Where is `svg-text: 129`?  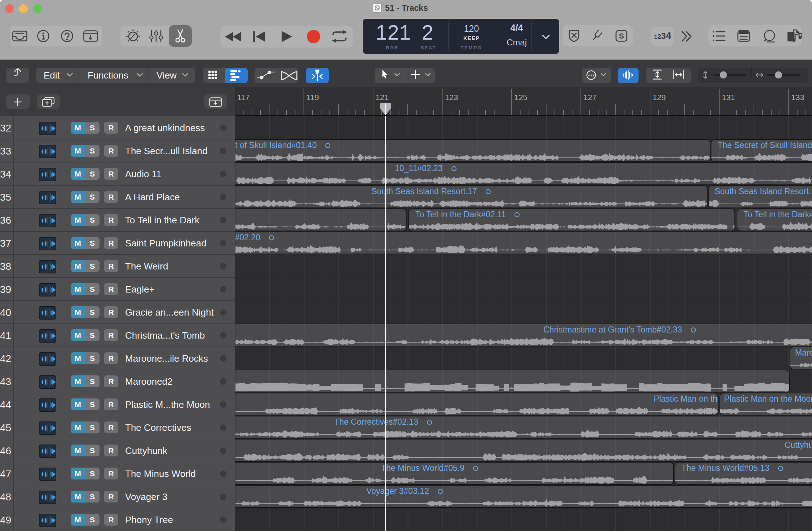
svg-text: 129 is located at coordinates (659, 97).